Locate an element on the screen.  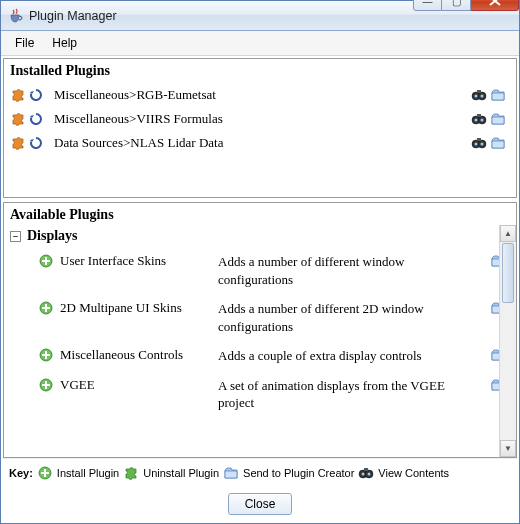
plugin-name: User Interface Skins is located at coordinates (113, 261).